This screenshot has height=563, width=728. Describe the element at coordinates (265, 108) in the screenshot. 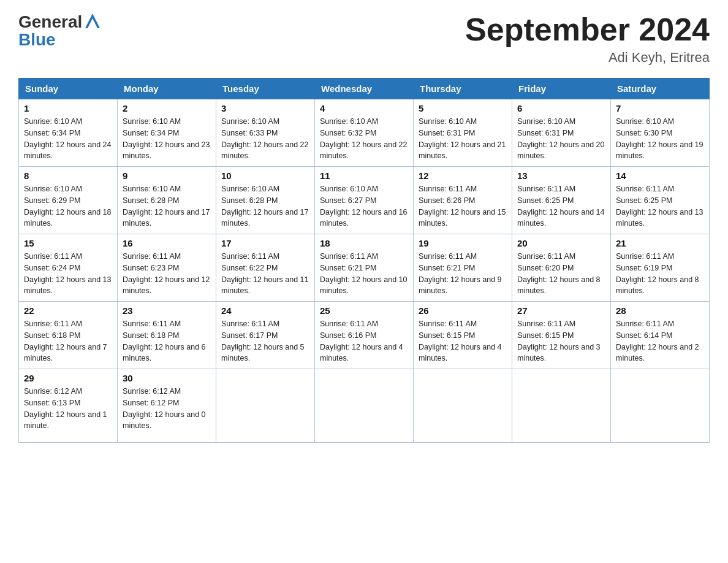

I see `day-number: 3` at that location.